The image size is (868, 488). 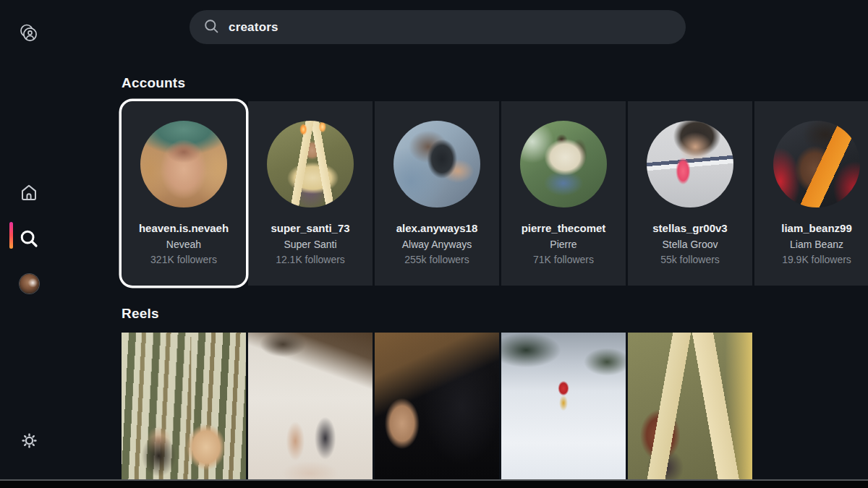 I want to click on account-fullname: Stella Groov, so click(x=690, y=244).